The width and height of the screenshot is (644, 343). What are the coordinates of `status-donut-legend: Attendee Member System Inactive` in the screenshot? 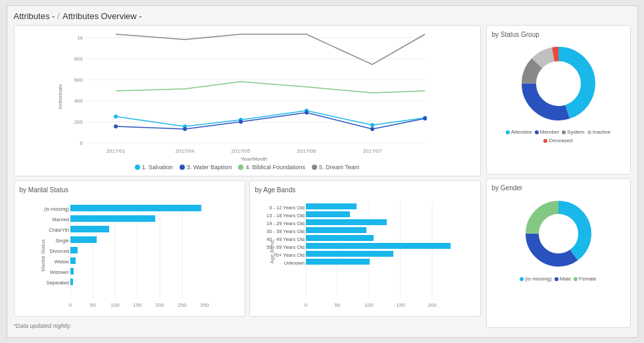 It's located at (558, 136).